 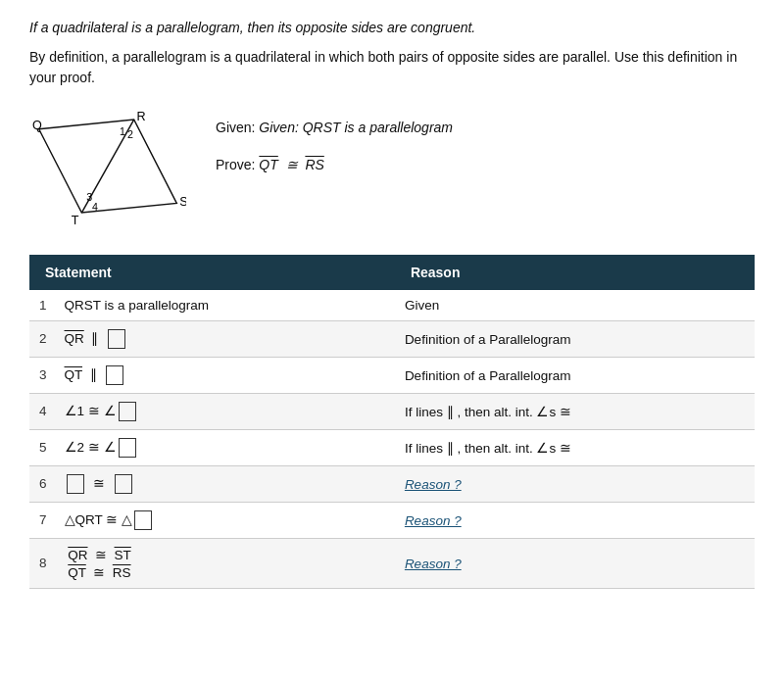 I want to click on prove-value: QT ≅ RS, so click(x=291, y=165).